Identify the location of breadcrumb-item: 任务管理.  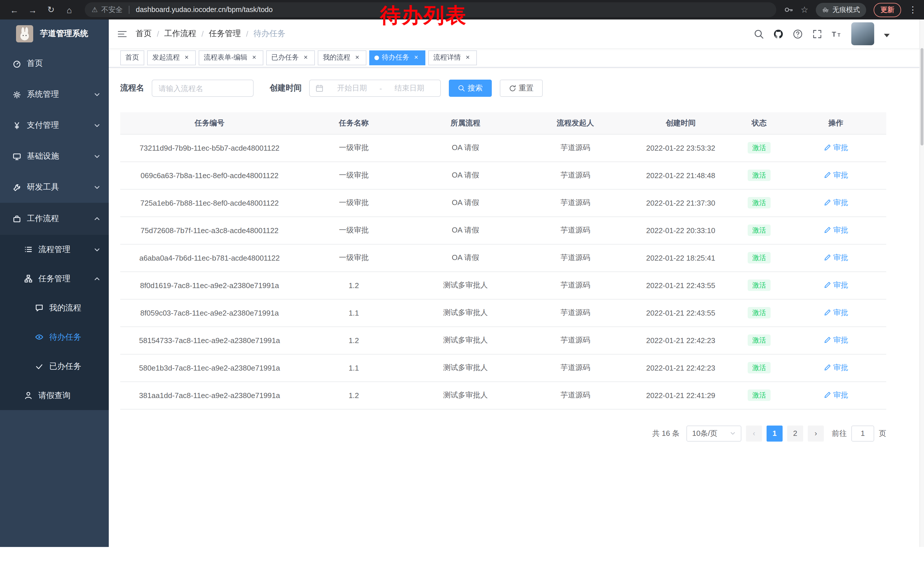
(225, 34).